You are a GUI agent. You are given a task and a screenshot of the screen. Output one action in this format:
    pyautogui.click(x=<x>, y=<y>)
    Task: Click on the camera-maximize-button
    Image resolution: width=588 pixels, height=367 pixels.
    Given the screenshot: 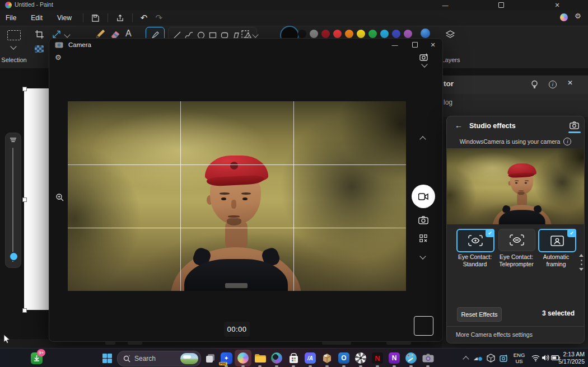 What is the action you would take?
    pyautogui.click(x=415, y=45)
    